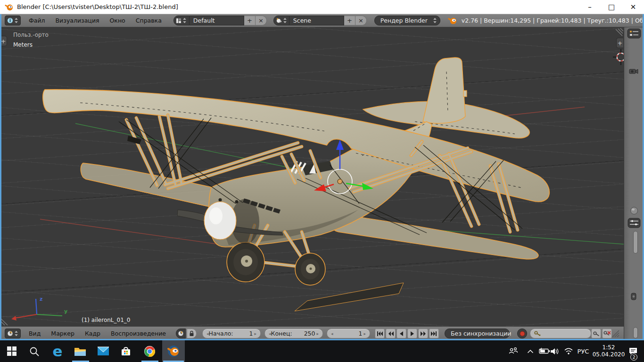 The height and width of the screenshot is (362, 644). What do you see at coordinates (80, 351) in the screenshot?
I see `taskbar-explorer-button` at bounding box center [80, 351].